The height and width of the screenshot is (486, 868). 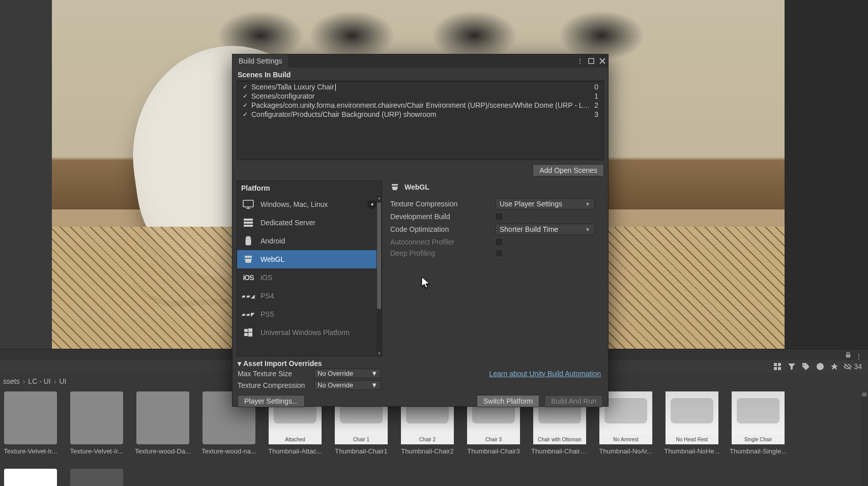 I want to click on list-item: No Head RestThumbnail-NoHe..., so click(x=692, y=423).